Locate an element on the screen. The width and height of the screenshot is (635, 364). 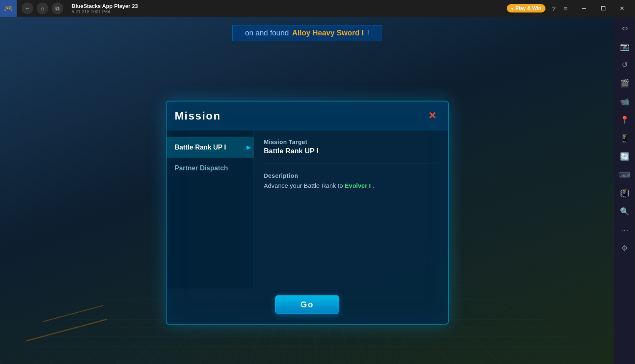
mission-item-partner-dispatch: Partner Dispatch is located at coordinates (210, 168).